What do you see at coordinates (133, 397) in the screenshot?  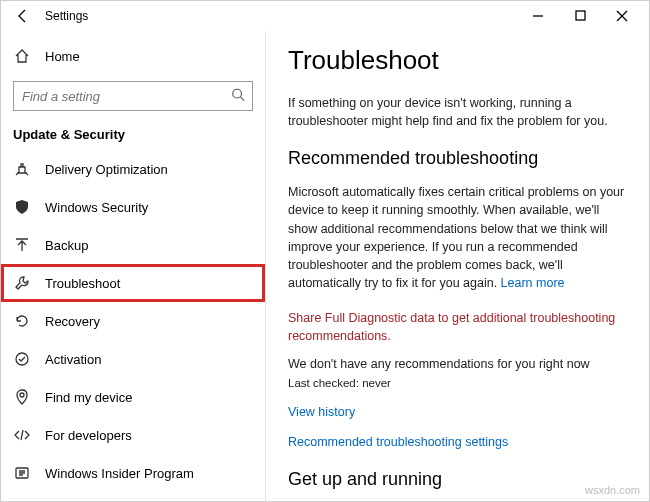 I see `sidebar-item-find-my-device: Find my device` at bounding box center [133, 397].